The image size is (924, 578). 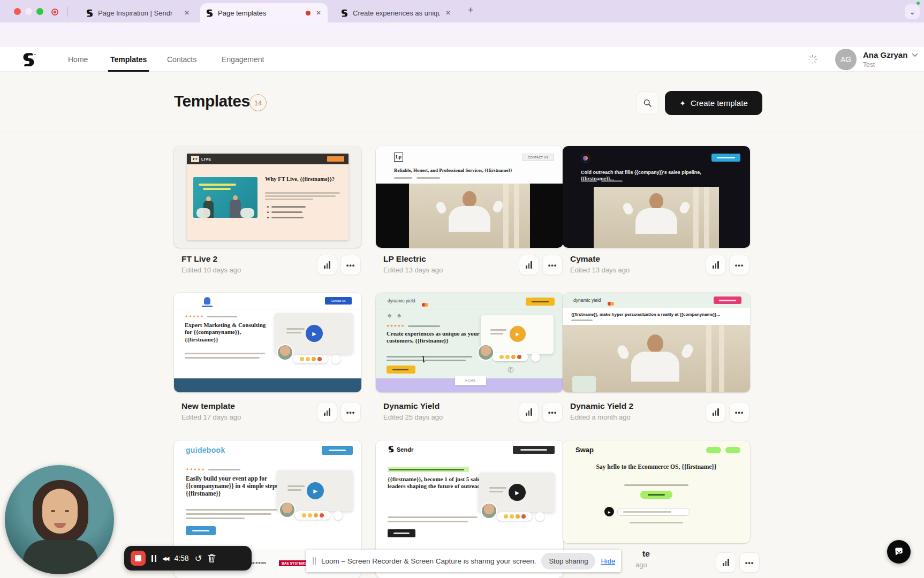 What do you see at coordinates (846, 59) in the screenshot?
I see `user-avatar: AG` at bounding box center [846, 59].